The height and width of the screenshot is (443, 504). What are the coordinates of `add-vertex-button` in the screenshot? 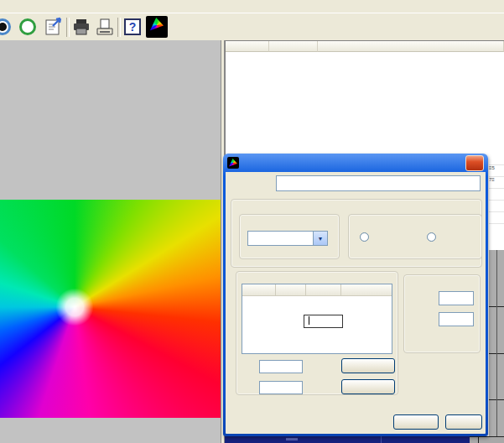 It's located at (368, 366).